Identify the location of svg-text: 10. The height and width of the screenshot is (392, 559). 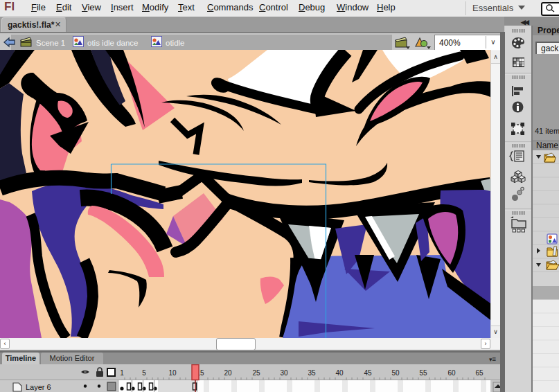
(172, 373).